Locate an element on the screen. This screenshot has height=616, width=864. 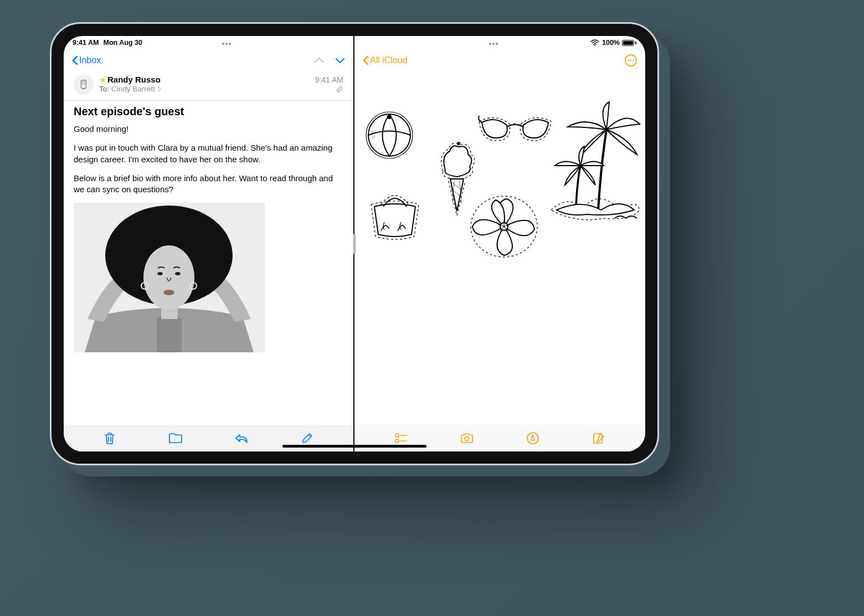
recipient-name: Cindy Barrett is located at coordinates (133, 89).